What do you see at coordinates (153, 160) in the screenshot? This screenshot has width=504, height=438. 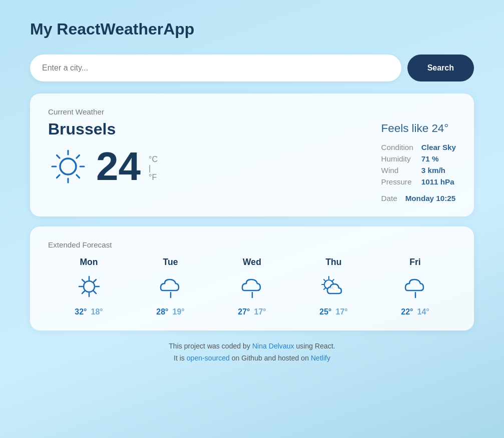 I see `celsius-unit: °C` at bounding box center [153, 160].